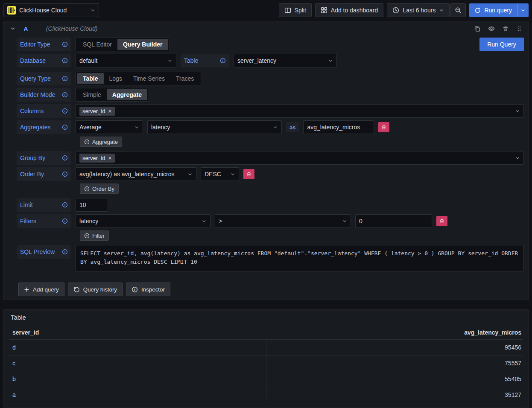 The image size is (532, 408). What do you see at coordinates (324, 10) in the screenshot?
I see `apps-grid-icon` at bounding box center [324, 10].